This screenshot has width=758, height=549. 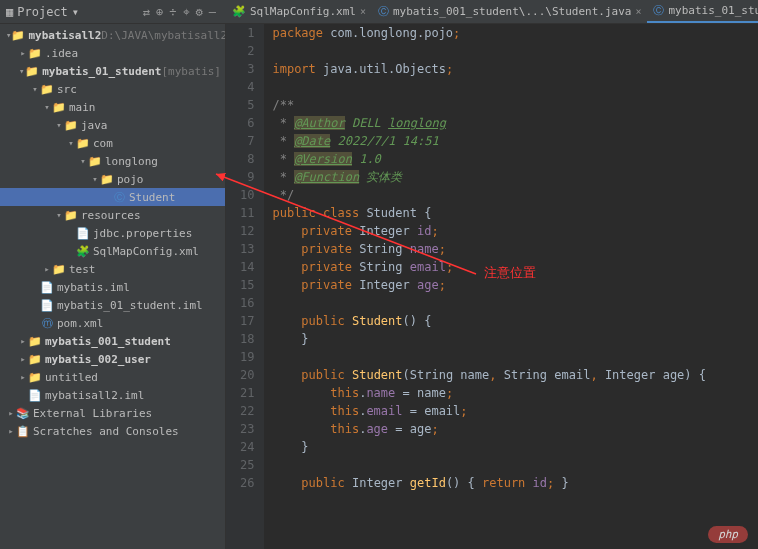 What do you see at coordinates (247, 141) in the screenshot?
I see `line-number: 7` at bounding box center [247, 141].